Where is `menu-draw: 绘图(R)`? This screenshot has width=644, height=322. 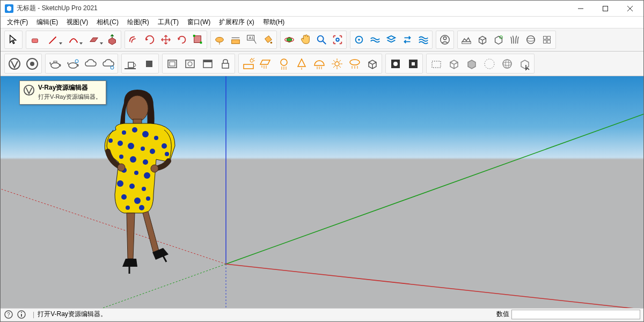 menu-draw: 绘图(R) is located at coordinates (138, 23).